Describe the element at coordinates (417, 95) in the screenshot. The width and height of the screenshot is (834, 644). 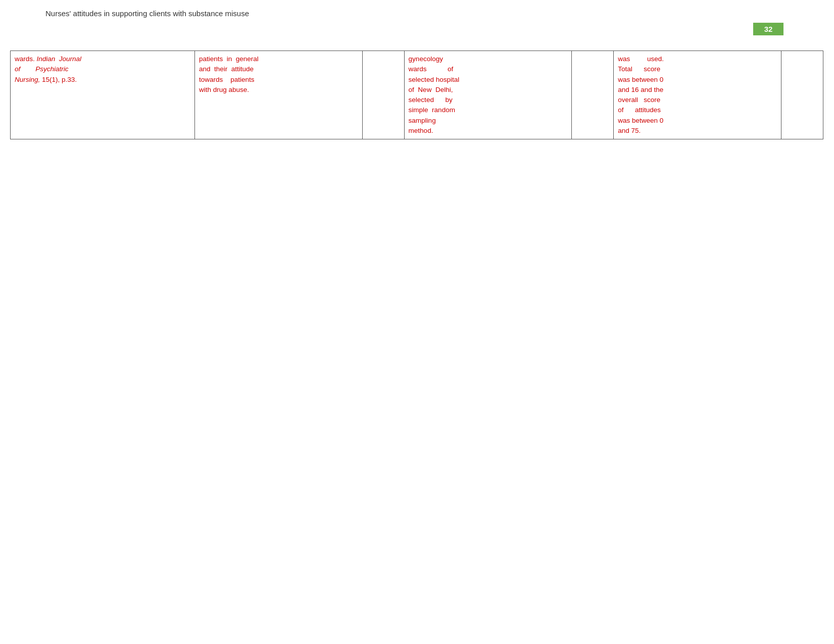
I see `table-row: wards. Indian Journal of Psychiatric Nur…` at that location.